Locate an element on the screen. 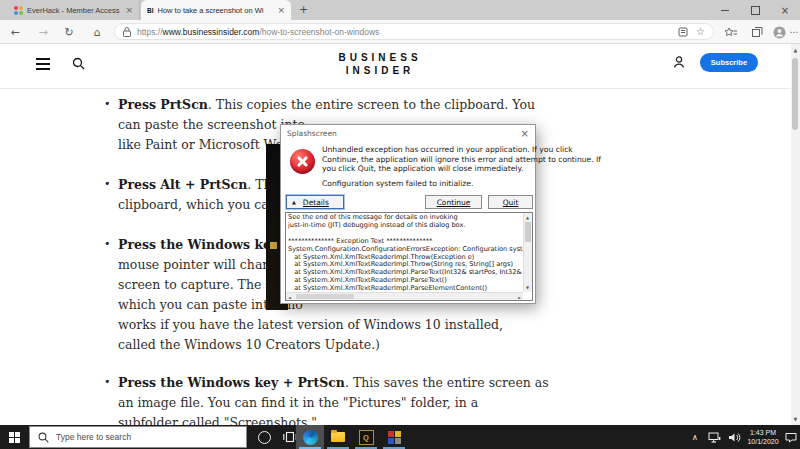 This screenshot has width=800, height=449. lock-icon is located at coordinates (127, 32).